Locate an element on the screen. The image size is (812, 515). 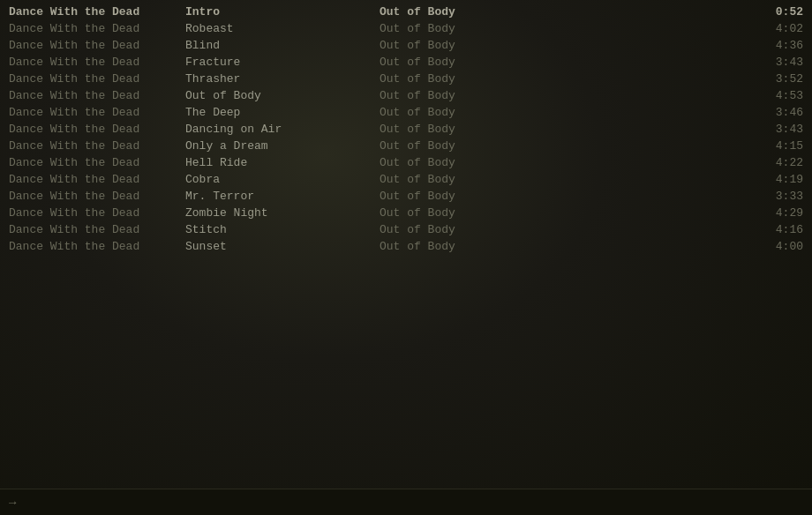
track-title: Fracture is located at coordinates (282, 62).